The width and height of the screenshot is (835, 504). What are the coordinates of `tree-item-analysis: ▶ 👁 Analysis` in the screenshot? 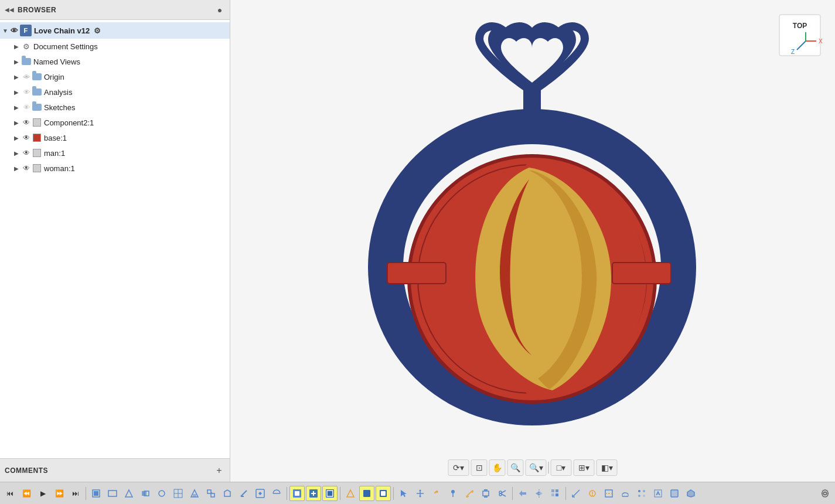 It's located at (115, 92).